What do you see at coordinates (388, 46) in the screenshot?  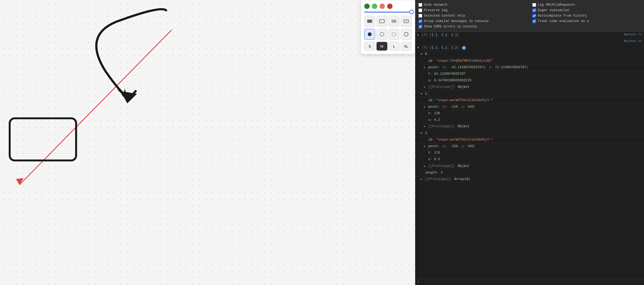 I see `size-buttons: S M L XL` at bounding box center [388, 46].